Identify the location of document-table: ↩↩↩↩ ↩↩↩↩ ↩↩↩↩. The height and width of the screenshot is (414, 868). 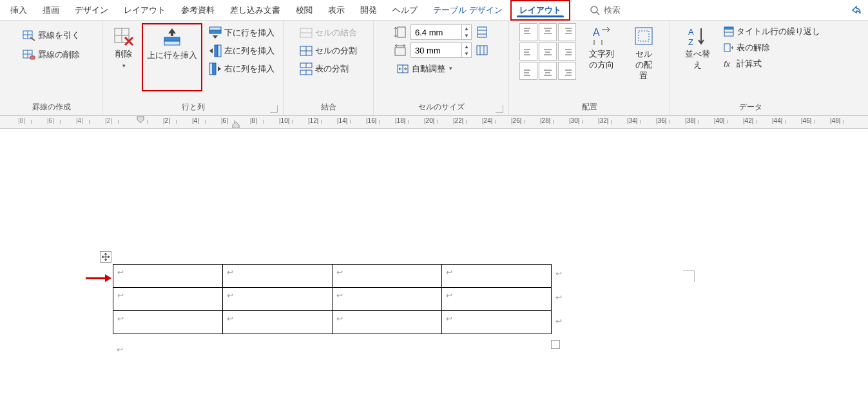
(333, 299).